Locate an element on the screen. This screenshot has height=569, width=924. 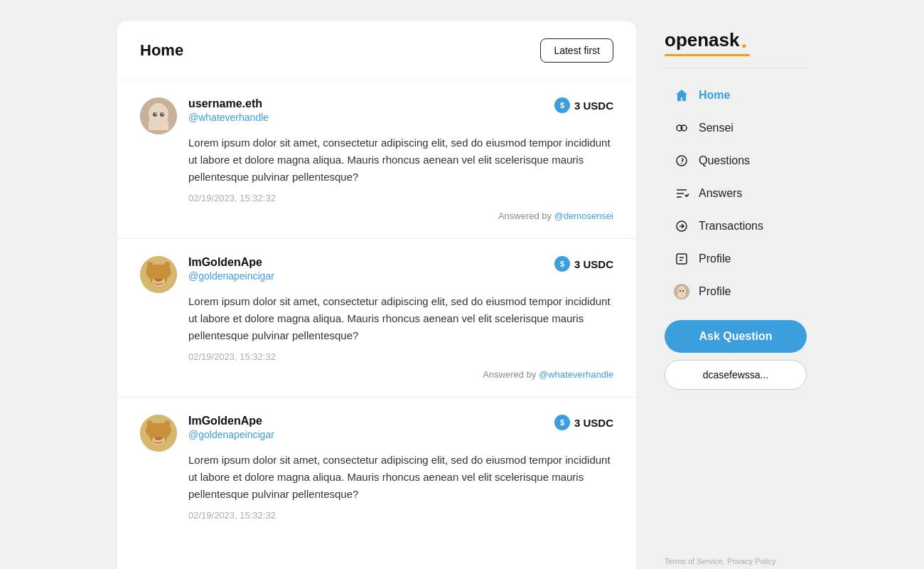
privacy-link: Privacy Policy is located at coordinates (751, 561).